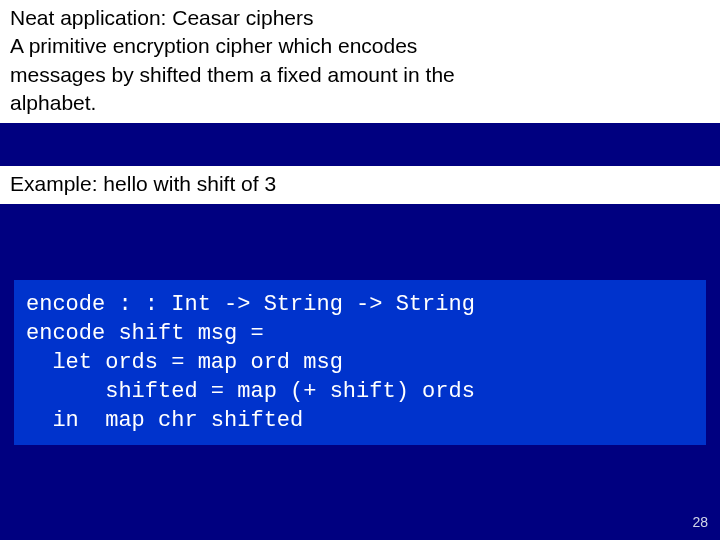 This screenshot has width=720, height=540. I want to click on intro-line-1: Neat application: Ceasar ciphers, so click(162, 18).